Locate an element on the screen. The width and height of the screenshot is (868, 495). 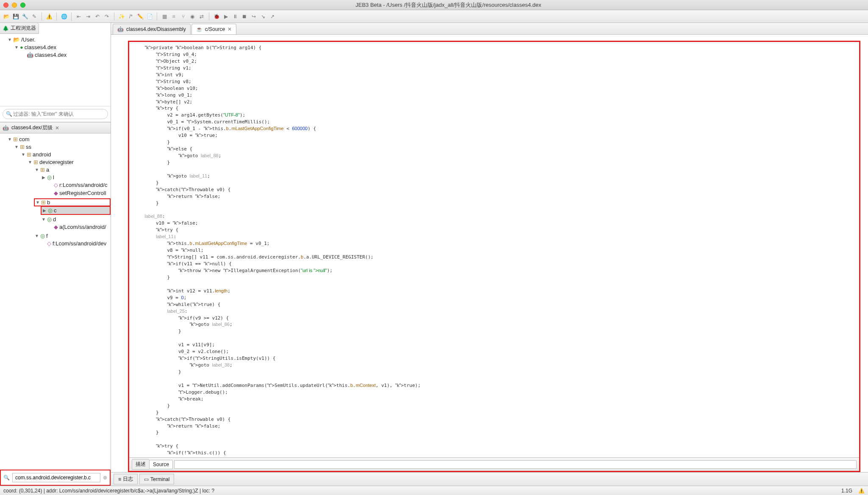
hierarchy-tab: 🤖 classes4.dex/层级 ✕ is located at coordinates (55, 128).